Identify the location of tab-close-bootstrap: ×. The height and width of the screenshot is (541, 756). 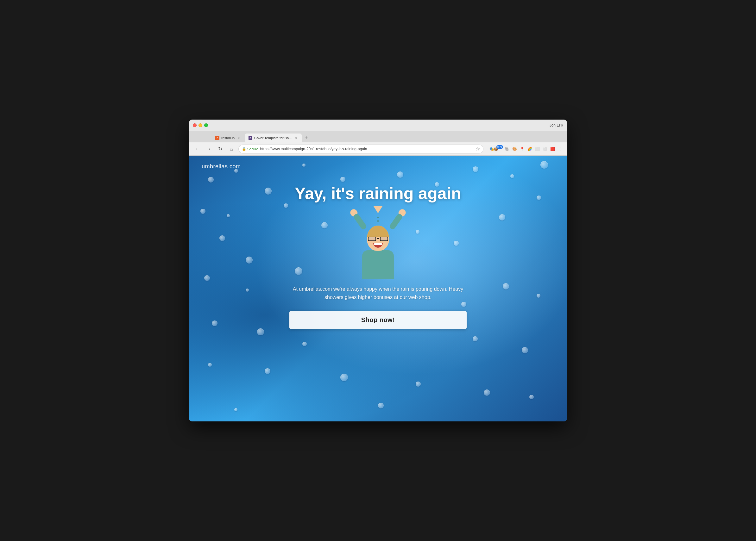
(296, 138).